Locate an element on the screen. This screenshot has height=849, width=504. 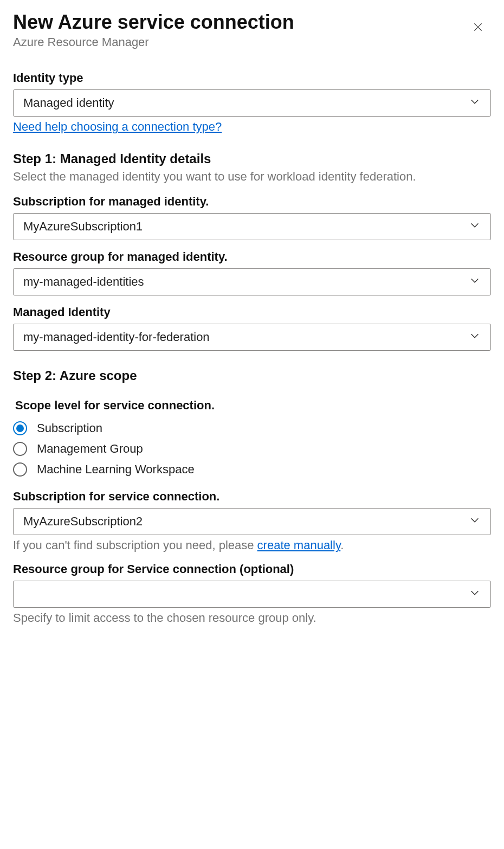
resourcegroup-conn-hint: Specify to limit access to the chosen re… is located at coordinates (252, 618).